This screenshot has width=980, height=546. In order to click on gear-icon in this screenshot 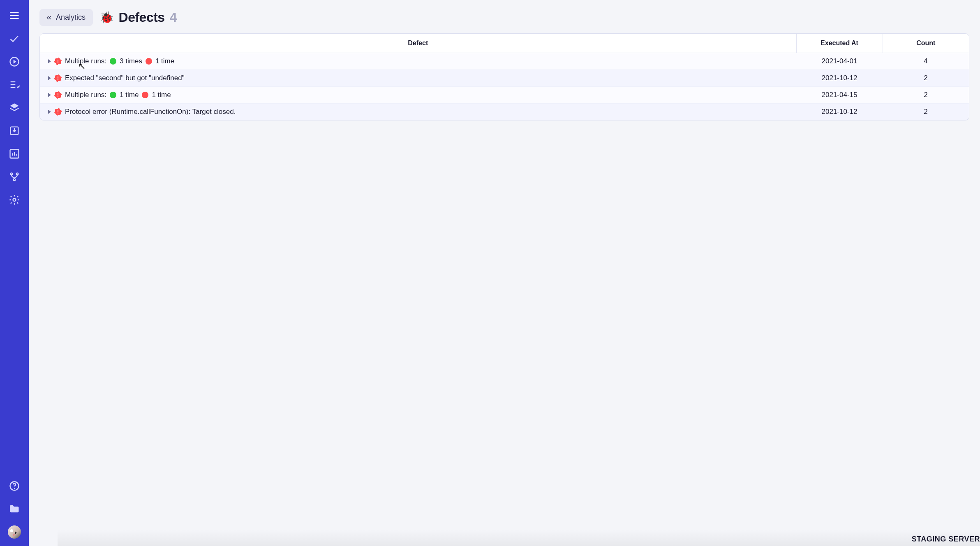, I will do `click(14, 200)`.